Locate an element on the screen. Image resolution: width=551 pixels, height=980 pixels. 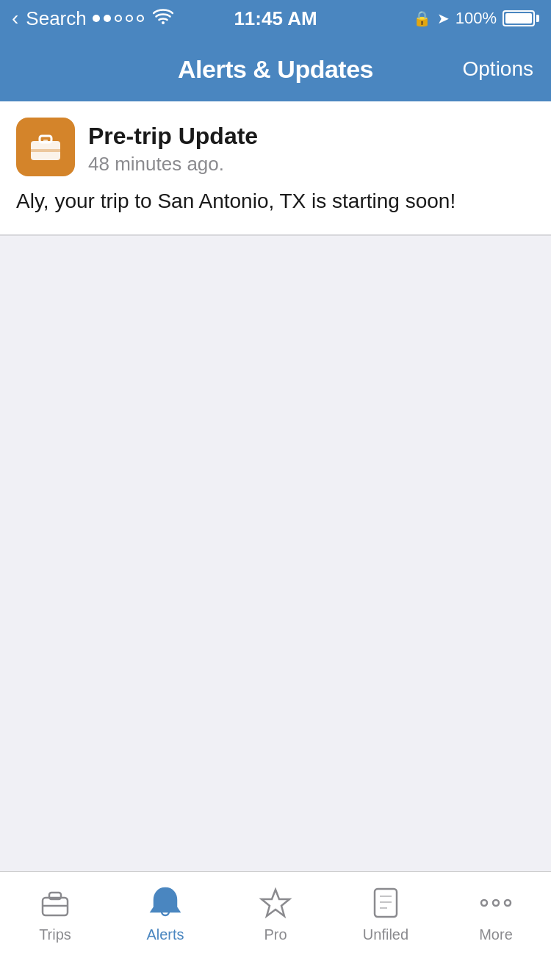
tab-pro: Pro is located at coordinates (276, 914).